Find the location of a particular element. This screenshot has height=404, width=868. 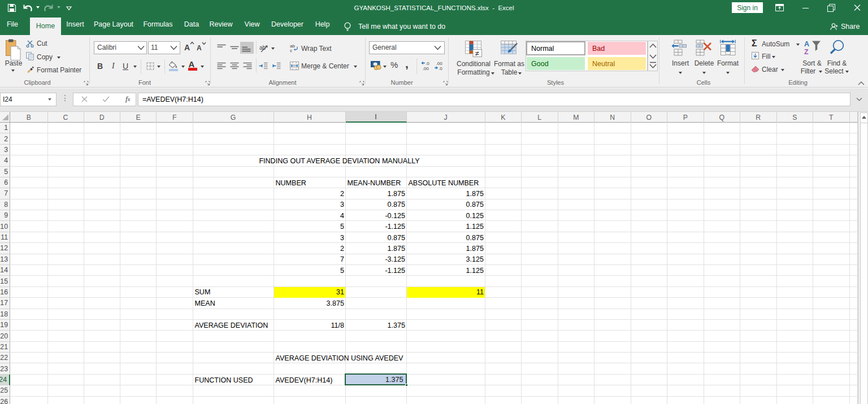

svg-text: A is located at coordinates (807, 44).